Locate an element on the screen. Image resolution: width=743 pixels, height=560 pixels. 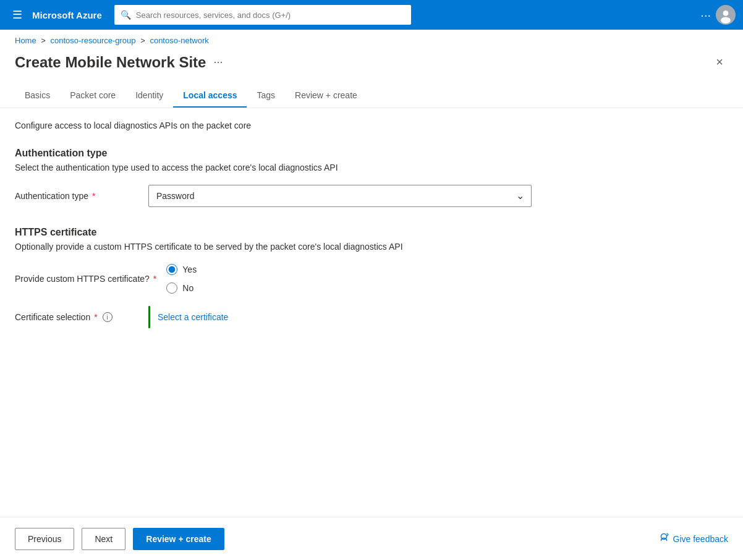
page-options-icon: ··· is located at coordinates (218, 62).